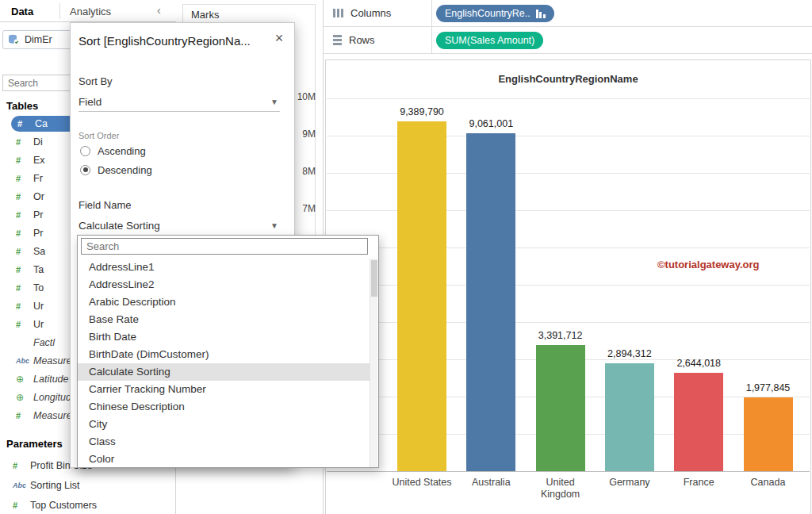 This screenshot has height=514, width=812. Describe the element at coordinates (224, 407) in the screenshot. I see `dropdown-item: Chinese Description` at that location.